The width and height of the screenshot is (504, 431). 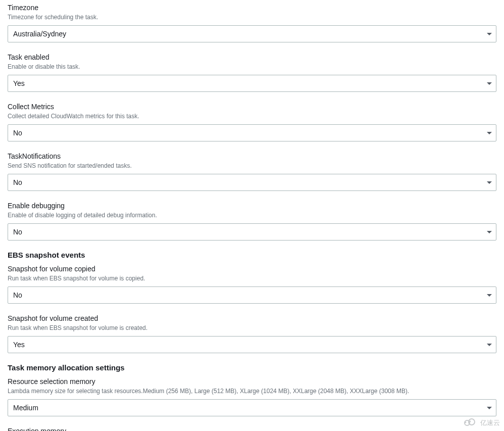 I want to click on select-resource-memory: Medium, so click(x=252, y=408).